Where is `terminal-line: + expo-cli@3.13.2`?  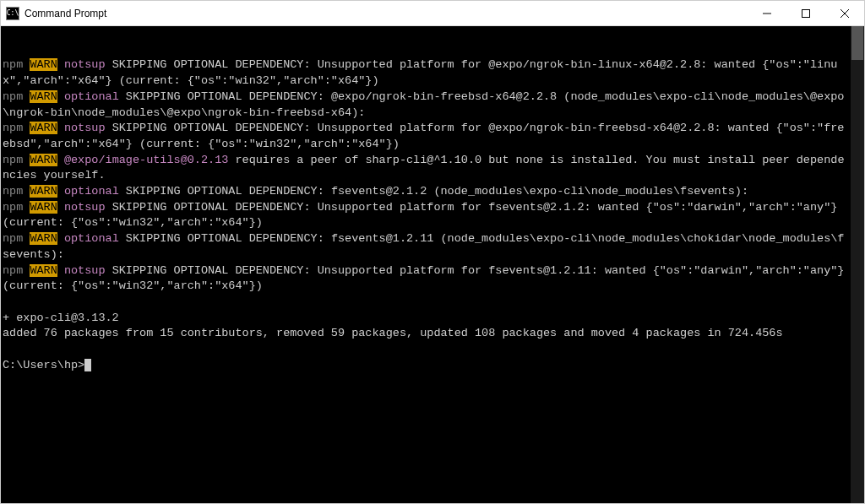
terminal-line: + expo-cli@3.13.2 is located at coordinates (426, 319).